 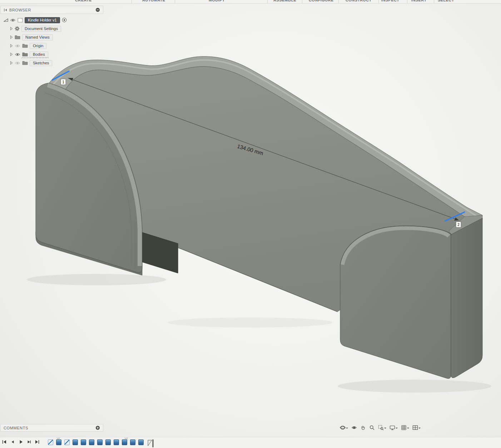 What do you see at coordinates (250, 2) in the screenshot?
I see `toolbar-tabs-clipped: CREATE AUTOMATE MODIFY ASSEMBLE CONFIGUR…` at bounding box center [250, 2].